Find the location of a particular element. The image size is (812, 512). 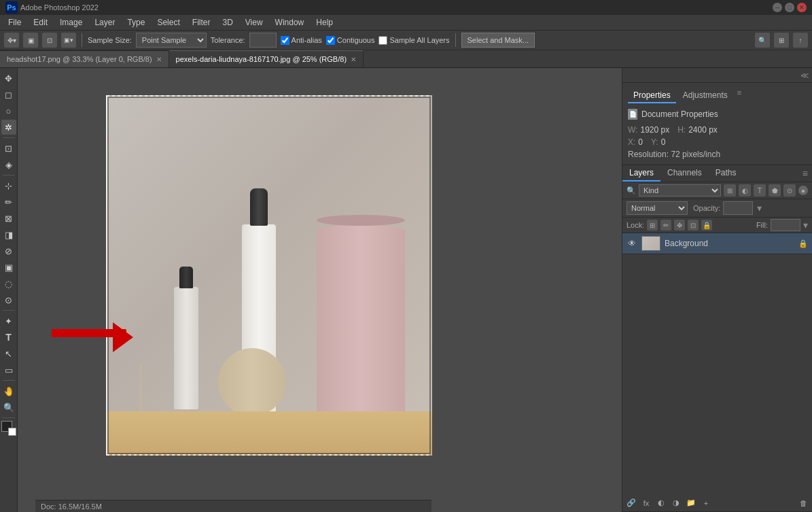

close-tab-pexels: ✕ is located at coordinates (353, 60).